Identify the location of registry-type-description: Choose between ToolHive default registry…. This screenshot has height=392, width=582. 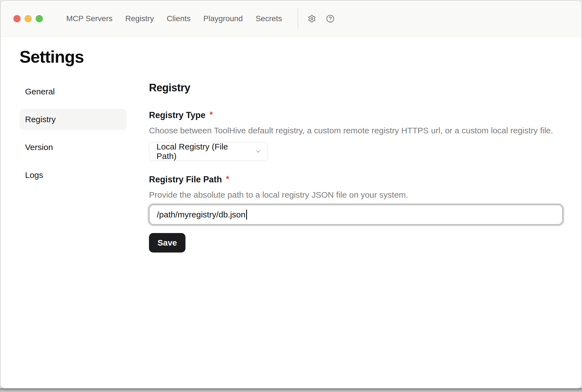
(356, 131).